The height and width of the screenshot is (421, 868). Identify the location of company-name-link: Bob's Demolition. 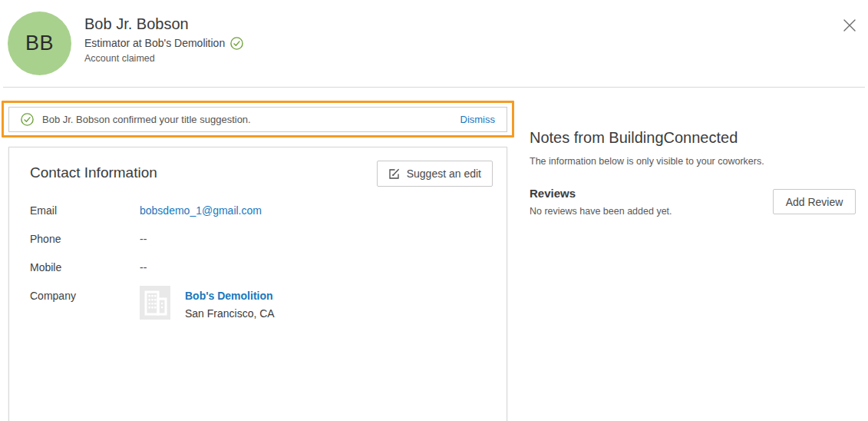
(230, 296).